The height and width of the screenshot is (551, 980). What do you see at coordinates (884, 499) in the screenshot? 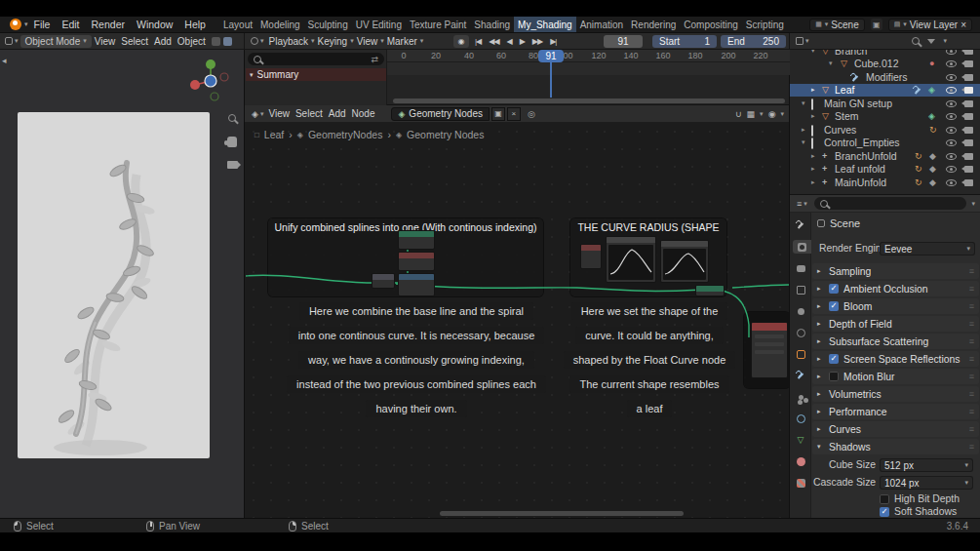
I see `high-bit-depth-checkbox` at bounding box center [884, 499].